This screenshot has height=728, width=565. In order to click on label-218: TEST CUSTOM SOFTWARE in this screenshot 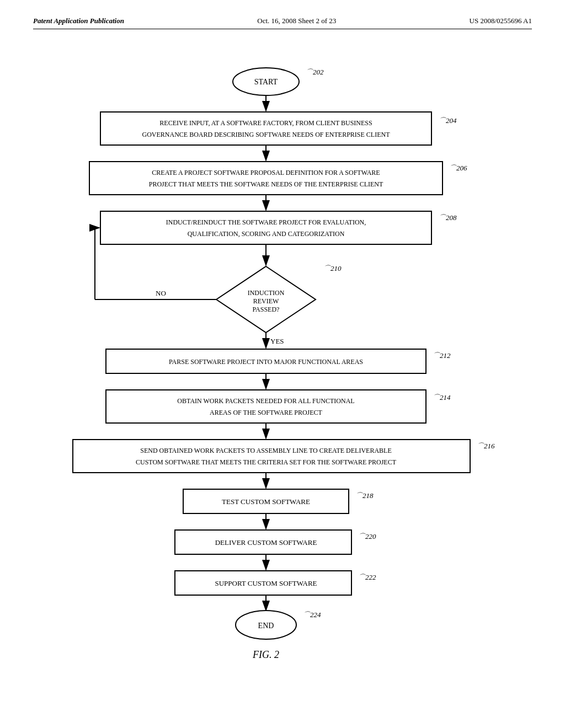, I will do `click(266, 502)`.